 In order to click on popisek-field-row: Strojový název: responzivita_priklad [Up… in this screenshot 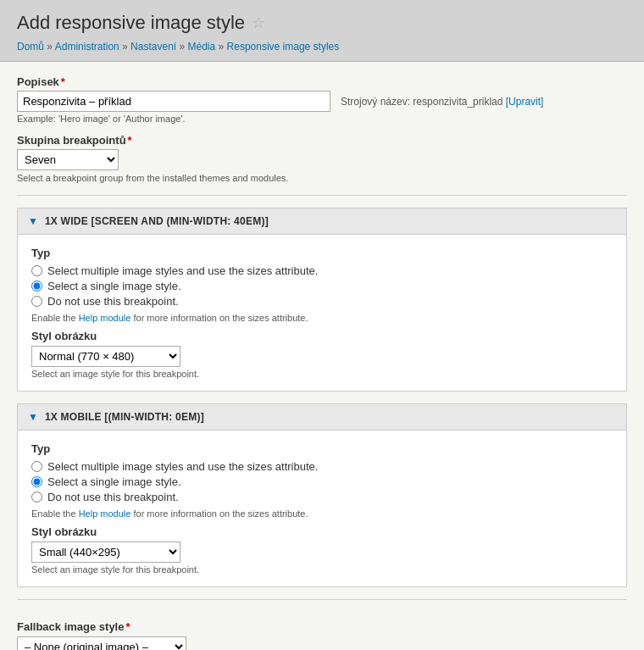, I will do `click(322, 102)`.